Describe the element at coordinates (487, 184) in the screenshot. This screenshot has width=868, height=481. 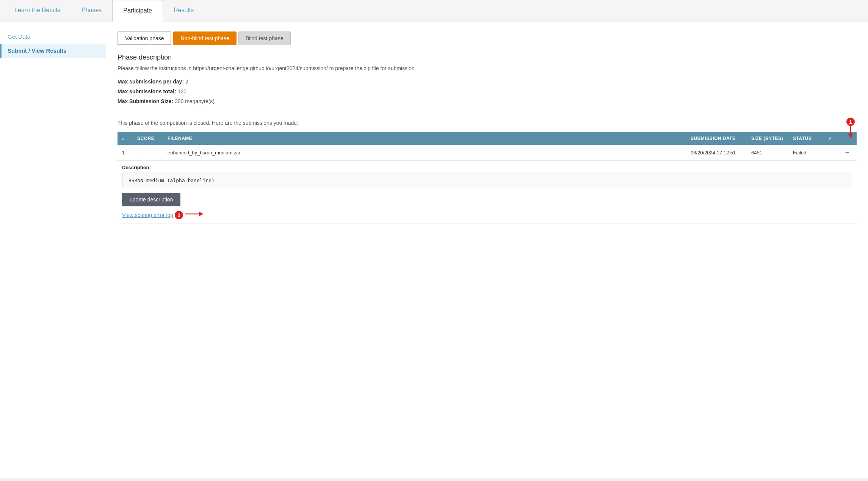
I see `table-body: 1 --- enhanced_by_bsrnn_medium.zip 06/20…` at that location.